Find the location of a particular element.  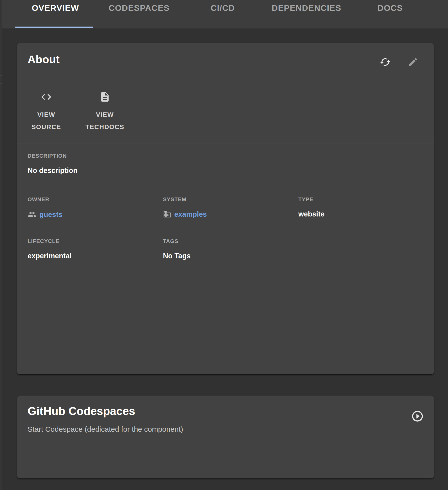

tab-overview: OVERVIEW is located at coordinates (55, 14).